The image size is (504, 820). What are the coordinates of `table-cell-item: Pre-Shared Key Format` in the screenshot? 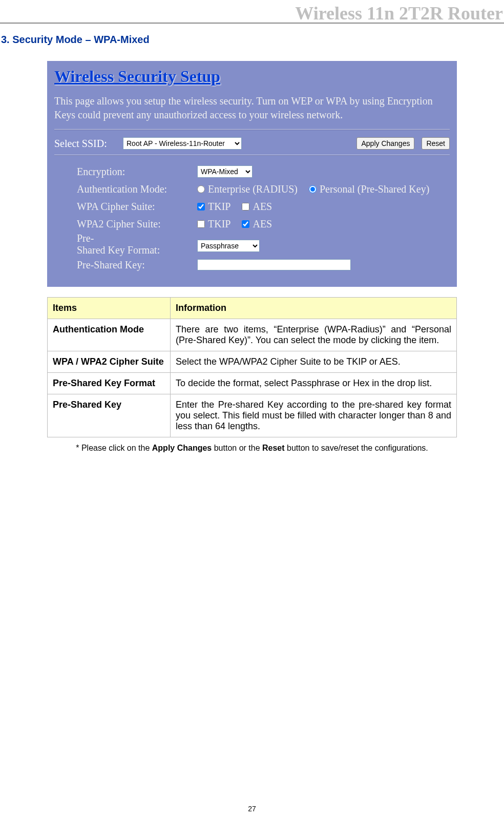 It's located at (109, 384).